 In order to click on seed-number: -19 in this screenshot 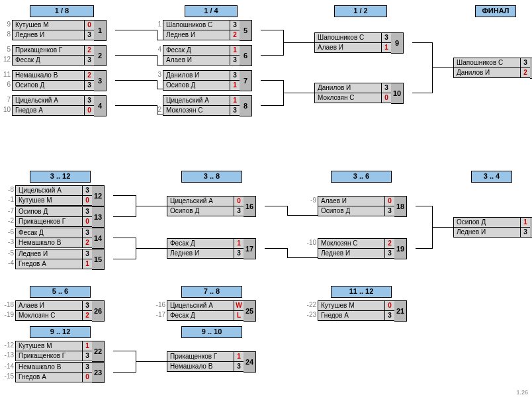, I will do `click(9, 315)`.